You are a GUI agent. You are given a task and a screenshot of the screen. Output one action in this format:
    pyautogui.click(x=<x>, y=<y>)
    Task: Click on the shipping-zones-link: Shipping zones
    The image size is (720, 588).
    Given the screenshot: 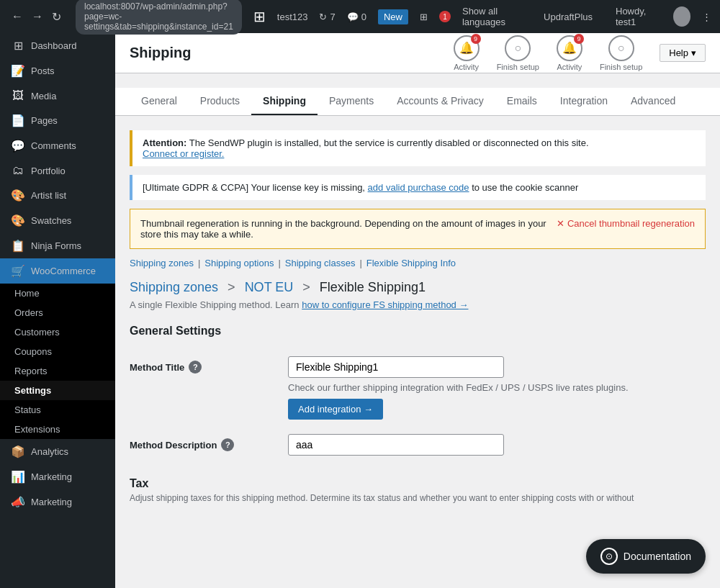 What is the action you would take?
    pyautogui.click(x=161, y=263)
    